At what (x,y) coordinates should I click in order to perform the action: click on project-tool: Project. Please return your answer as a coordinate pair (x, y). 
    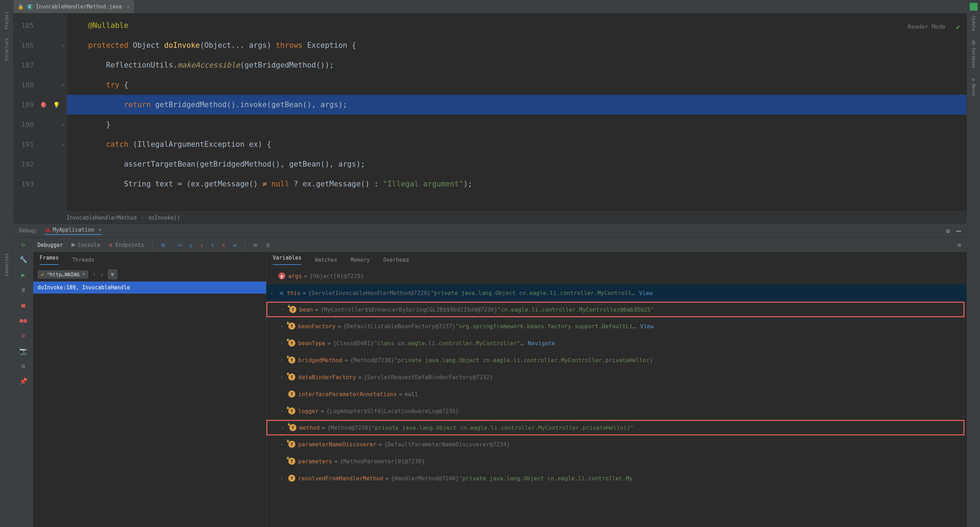
    Looking at the image, I should click on (7, 21).